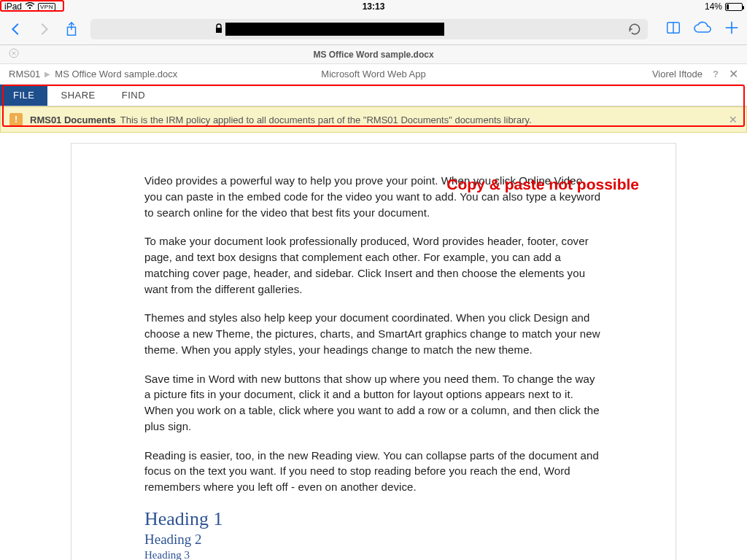 Image resolution: width=747 pixels, height=560 pixels. What do you see at coordinates (673, 29) in the screenshot?
I see `bookmarks-button` at bounding box center [673, 29].